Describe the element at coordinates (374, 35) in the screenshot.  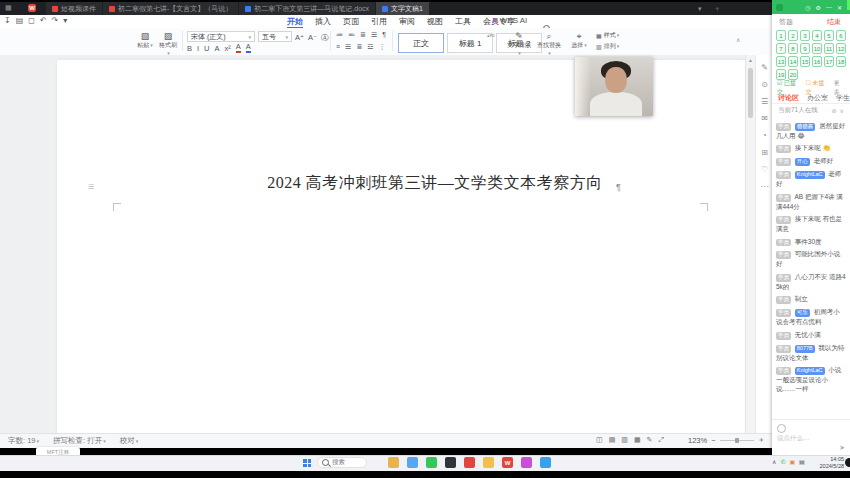
I see `paragraph-icon: ☰` at that location.